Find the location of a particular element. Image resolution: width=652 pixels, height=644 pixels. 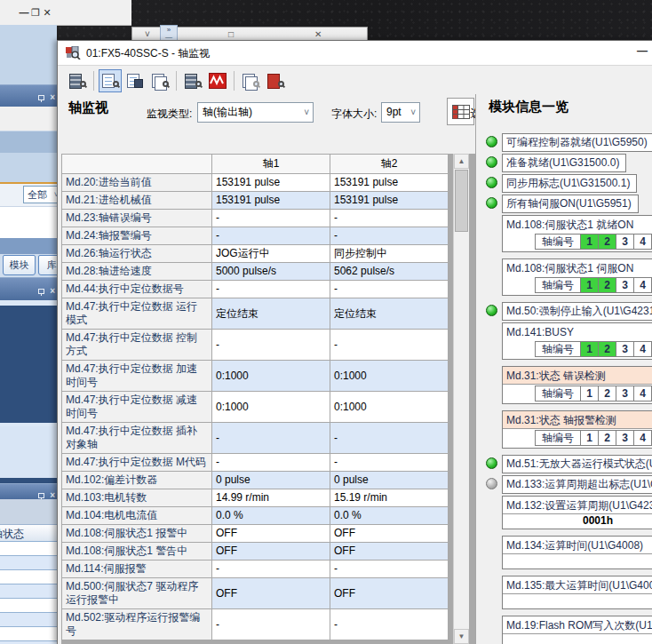

module-status-item: Md.50:强制停止输入(U1\G4231) is located at coordinates (567, 311).